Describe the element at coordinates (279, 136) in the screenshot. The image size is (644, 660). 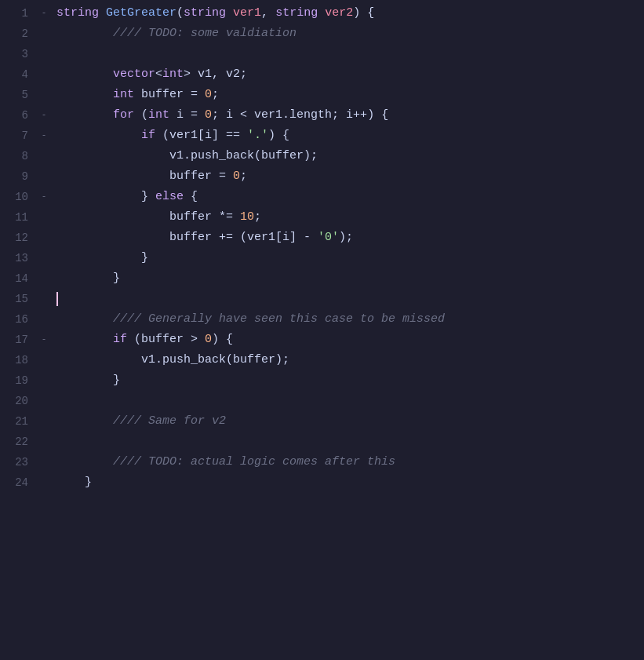
I see `token-plain: ) {` at that location.